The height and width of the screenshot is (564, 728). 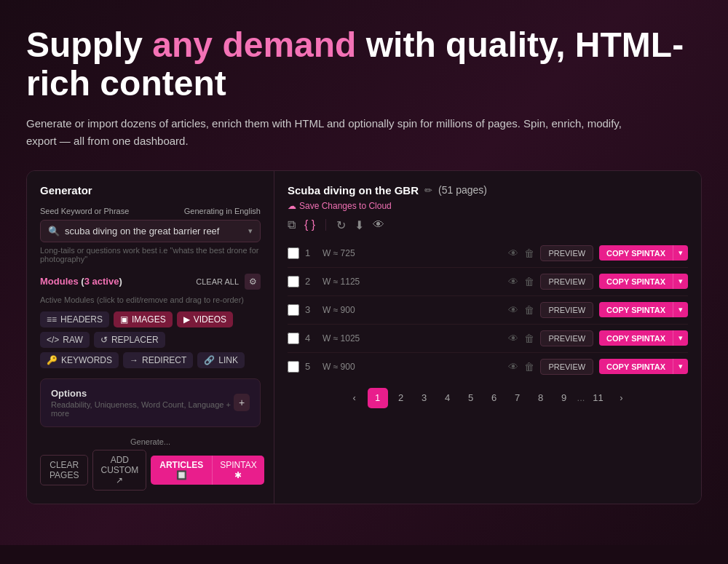 I want to click on row-3-checkbox, so click(x=293, y=310).